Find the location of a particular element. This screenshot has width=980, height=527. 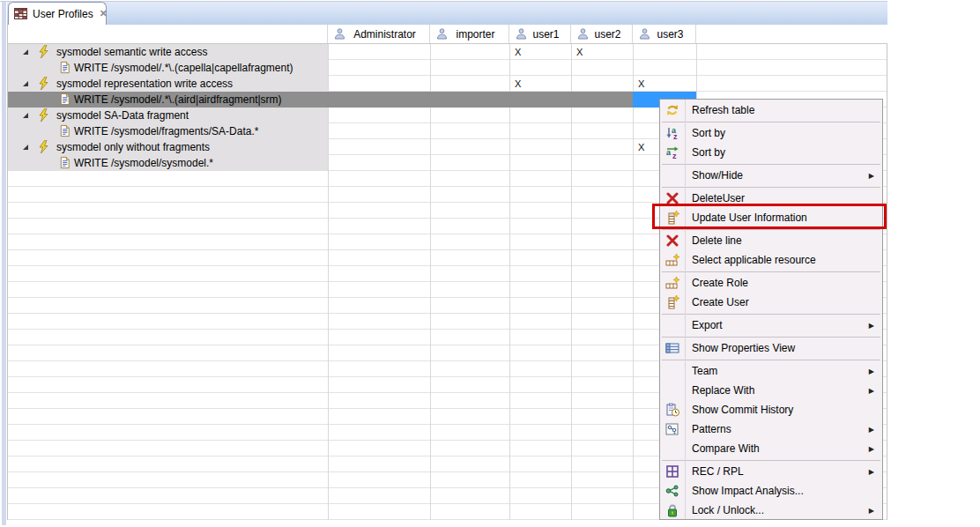

menu-item-patterns: Patterns ▶ is located at coordinates (771, 429).